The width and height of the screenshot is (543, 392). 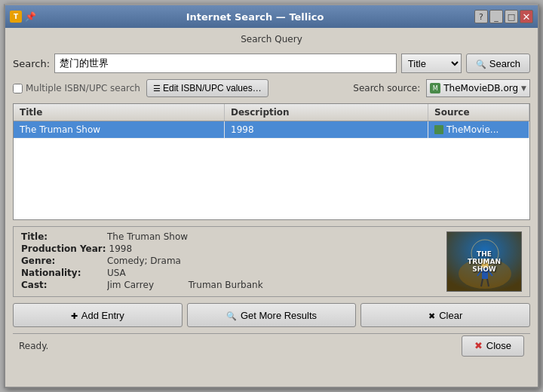 I want to click on bottom-buttons: Add Entry Get More Results Clear, so click(x=272, y=315).